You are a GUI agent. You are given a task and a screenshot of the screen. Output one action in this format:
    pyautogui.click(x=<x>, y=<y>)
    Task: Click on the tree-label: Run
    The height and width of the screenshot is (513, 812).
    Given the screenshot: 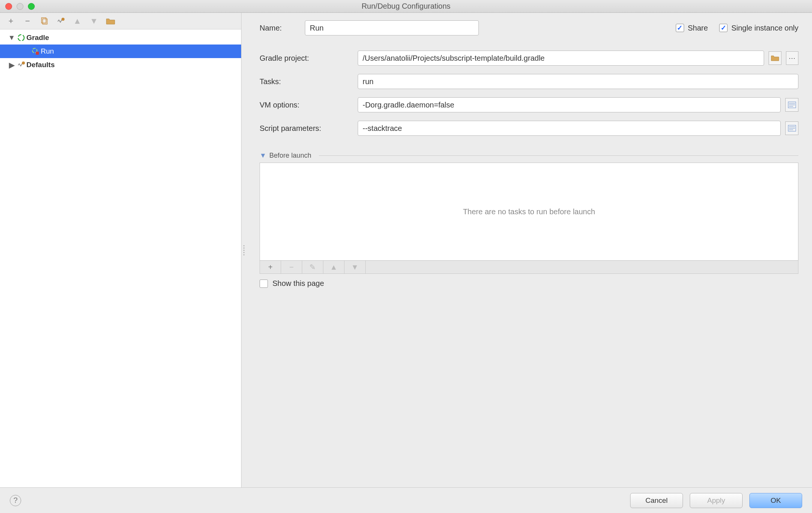 What is the action you would take?
    pyautogui.click(x=48, y=51)
    